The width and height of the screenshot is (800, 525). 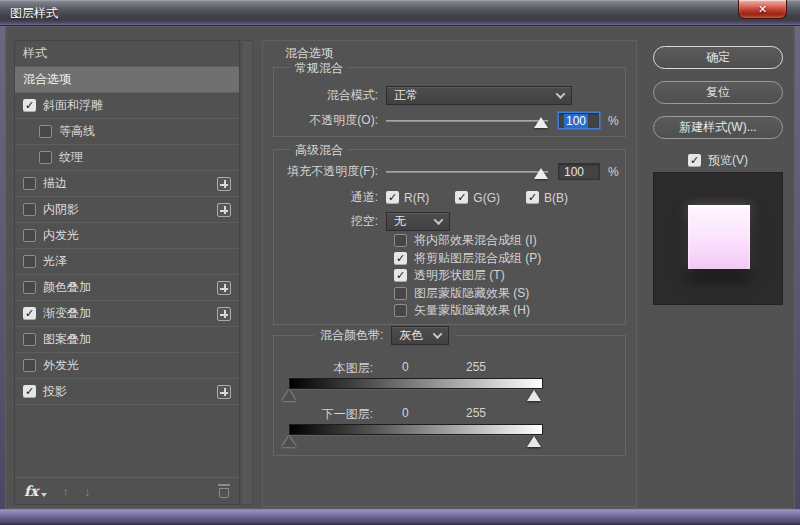 What do you see at coordinates (289, 442) in the screenshot?
I see `underlying-layer-shadow-thumb` at bounding box center [289, 442].